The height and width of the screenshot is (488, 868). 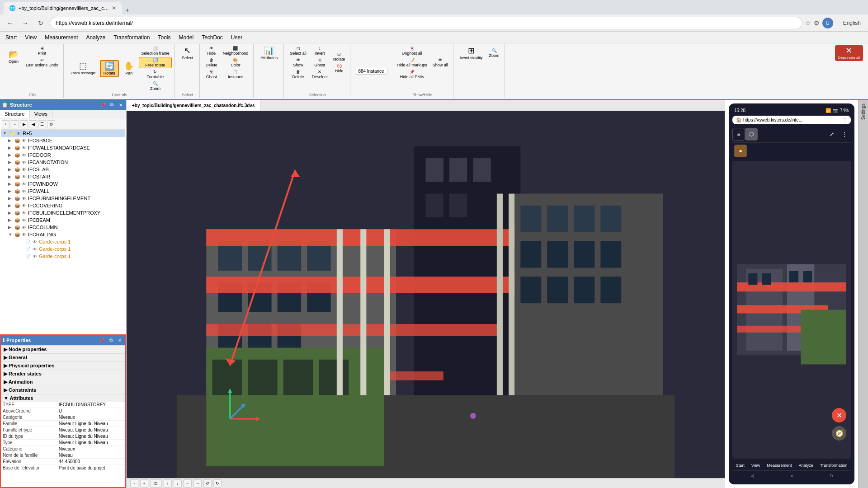 I want to click on menu-item-user: User, so click(x=237, y=38).